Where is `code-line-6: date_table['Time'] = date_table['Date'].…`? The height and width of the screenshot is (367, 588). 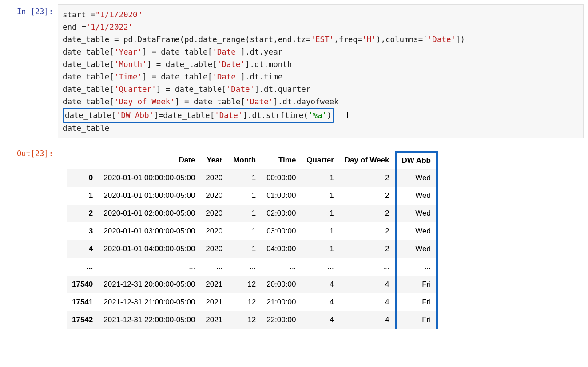
code-line-6: date_table['Time'] = date_table['Date'].… is located at coordinates (172, 77).